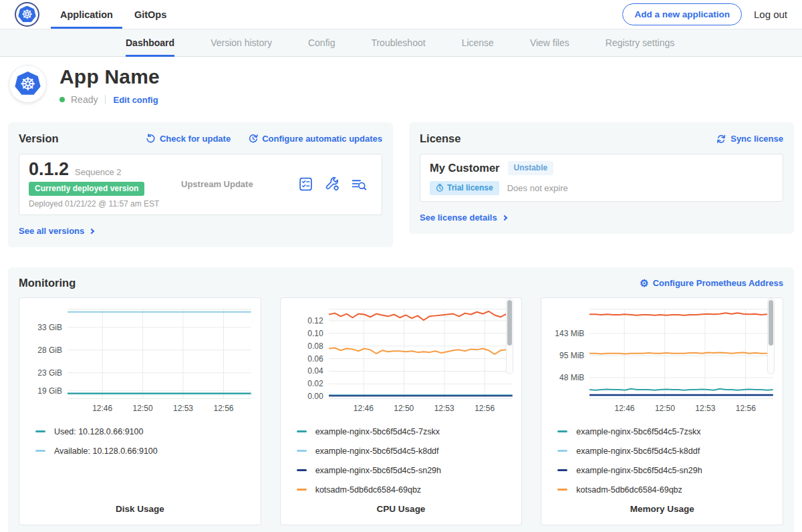 The width and height of the screenshot is (802, 532). Describe the element at coordinates (549, 43) in the screenshot. I see `tab-view-files: View files` at that location.